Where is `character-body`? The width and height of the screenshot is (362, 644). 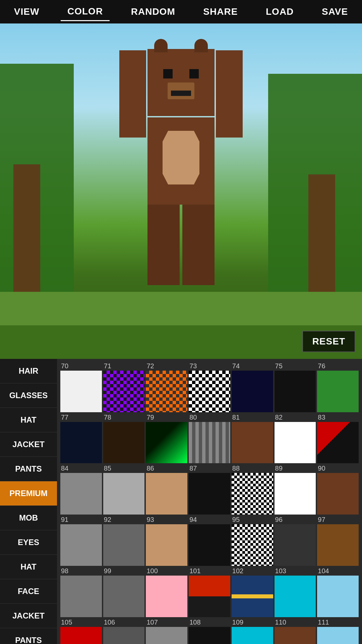
character-body is located at coordinates (181, 161).